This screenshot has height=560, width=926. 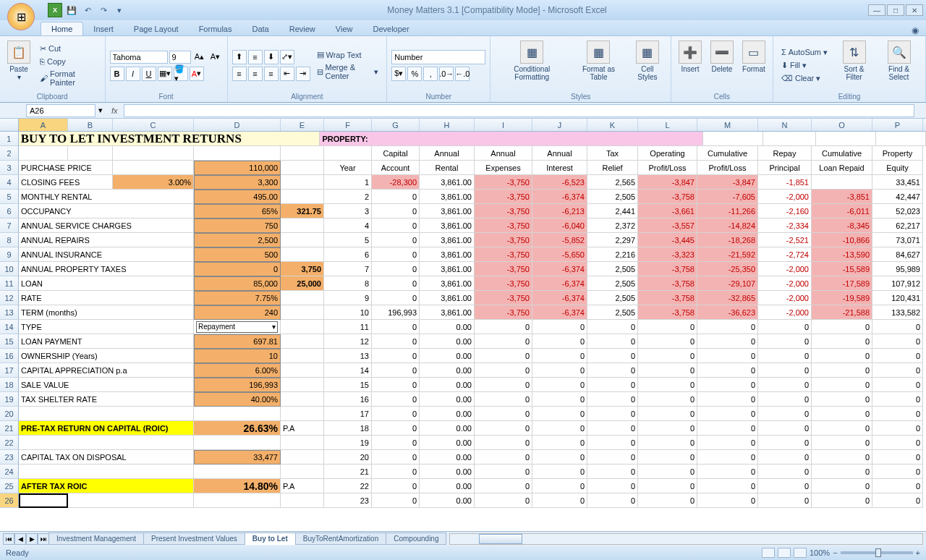 What do you see at coordinates (396, 168) in the screenshot?
I see `cell: Account` at bounding box center [396, 168].